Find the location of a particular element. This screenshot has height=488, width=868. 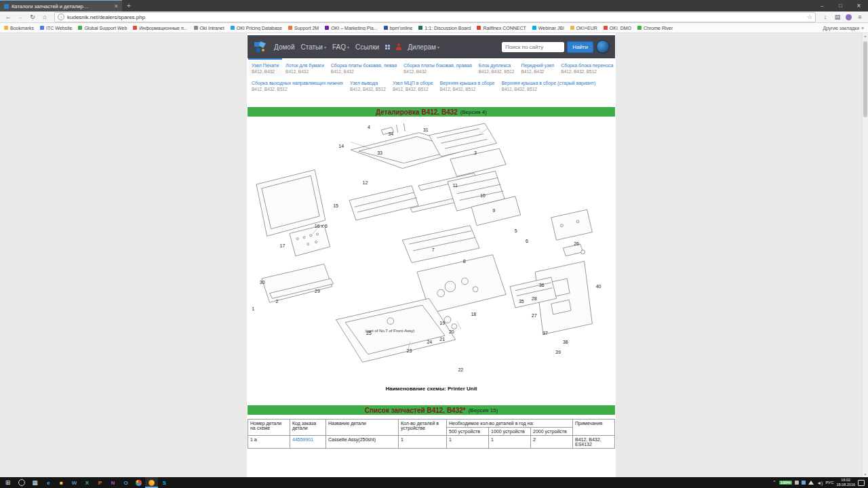

cell-code: 44559901 is located at coordinates (308, 442).